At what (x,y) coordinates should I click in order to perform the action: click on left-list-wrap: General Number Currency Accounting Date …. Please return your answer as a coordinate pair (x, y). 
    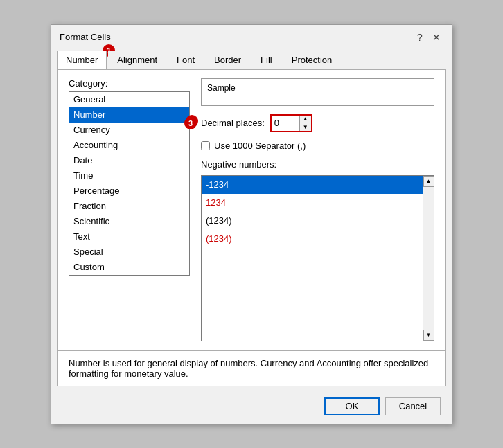
    Looking at the image, I should click on (129, 183).